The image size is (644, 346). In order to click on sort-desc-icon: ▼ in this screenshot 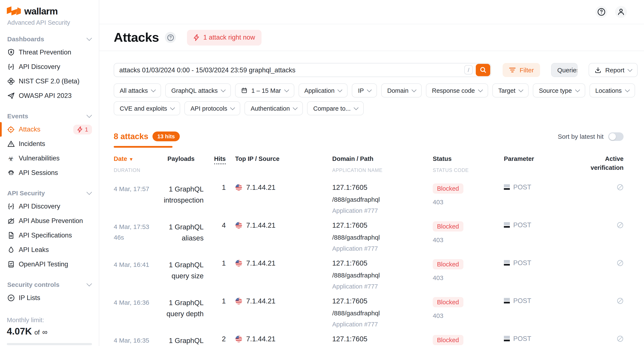, I will do `click(131, 159)`.